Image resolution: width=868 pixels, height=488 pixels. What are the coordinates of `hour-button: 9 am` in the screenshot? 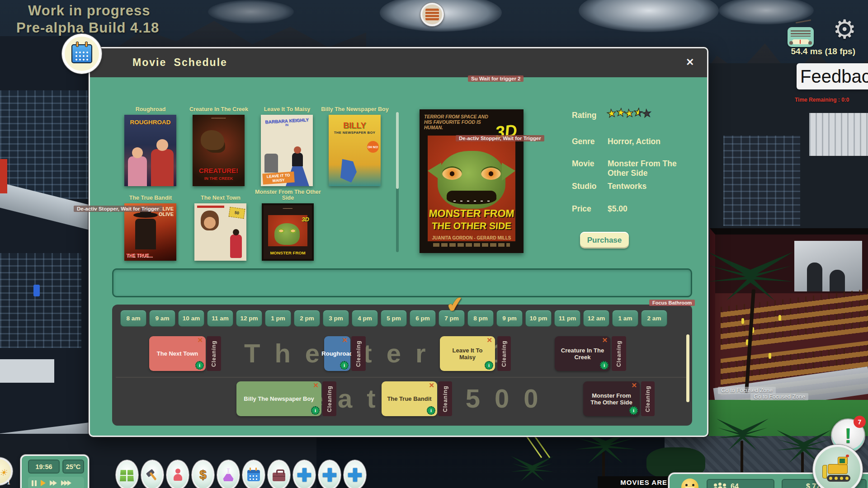 It's located at (162, 318).